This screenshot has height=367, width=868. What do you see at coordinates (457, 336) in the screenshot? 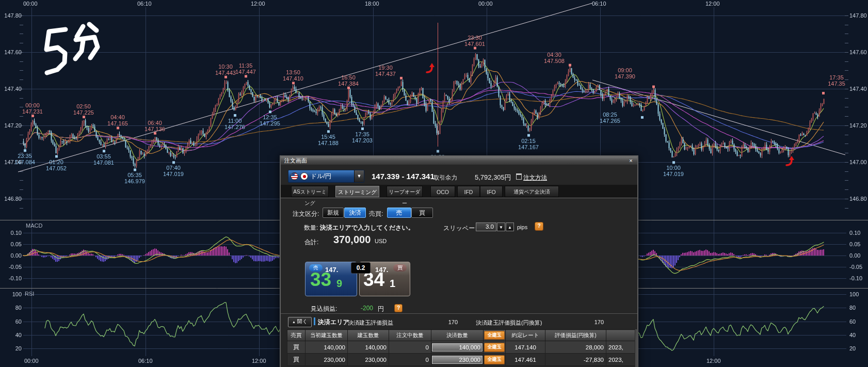
I see `col-close-qty: 決済数量` at bounding box center [457, 336].